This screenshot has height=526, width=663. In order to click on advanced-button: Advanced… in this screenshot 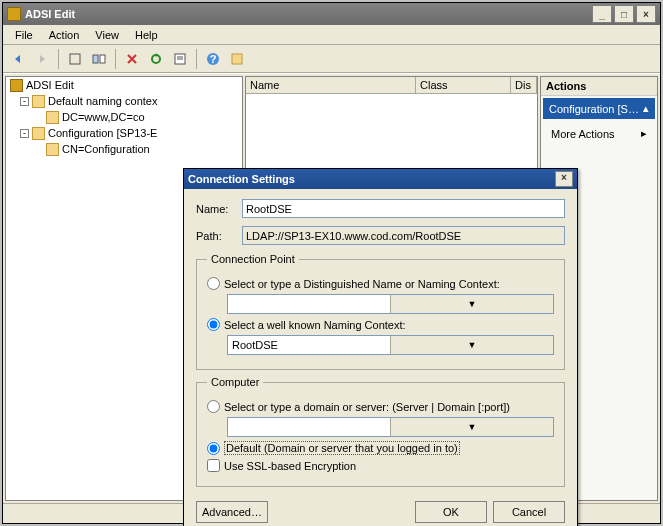, I will do `click(232, 512)`.